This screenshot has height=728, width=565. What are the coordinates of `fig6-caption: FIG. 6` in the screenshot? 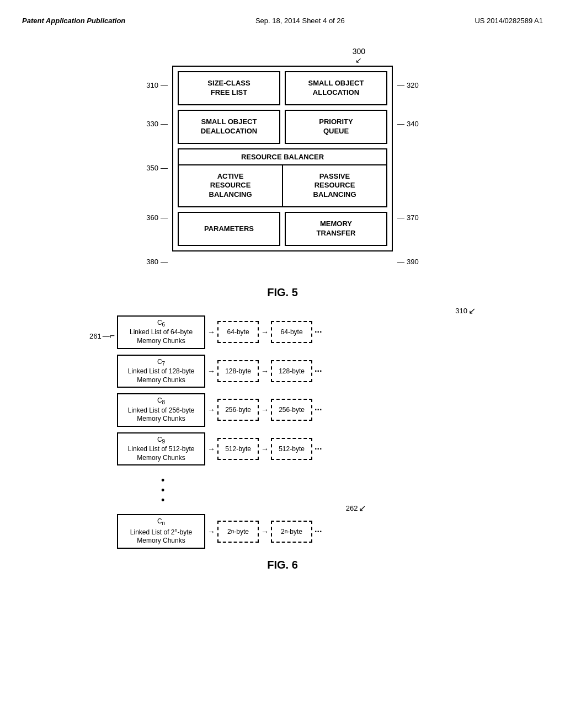 It's located at (282, 565).